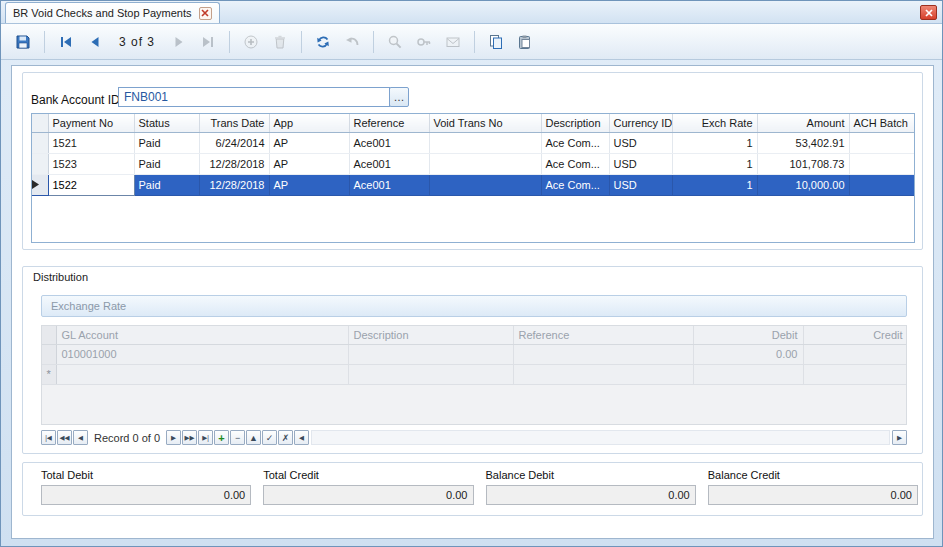 Image resolution: width=943 pixels, height=547 pixels. I want to click on nav-prev-button: ◀, so click(80, 438).